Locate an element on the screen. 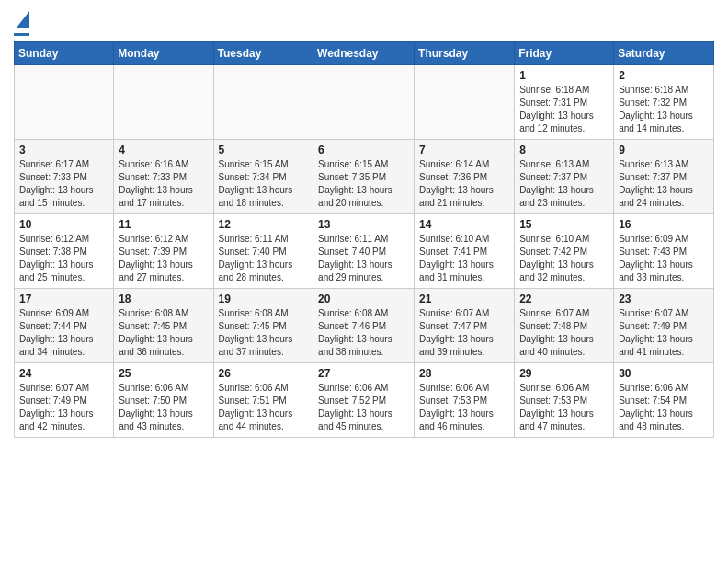 The height and width of the screenshot is (563, 728). day-number: 29 is located at coordinates (564, 373).